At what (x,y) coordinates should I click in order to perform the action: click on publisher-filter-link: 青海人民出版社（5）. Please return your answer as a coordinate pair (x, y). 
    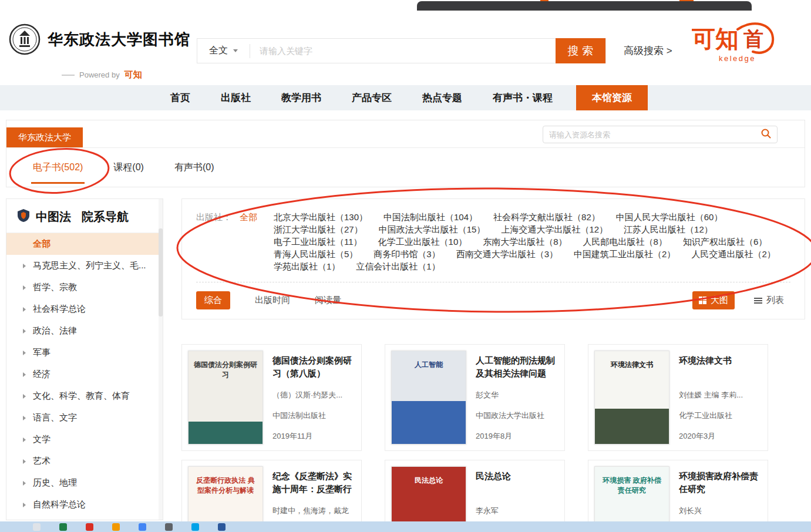
    Looking at the image, I should click on (316, 254).